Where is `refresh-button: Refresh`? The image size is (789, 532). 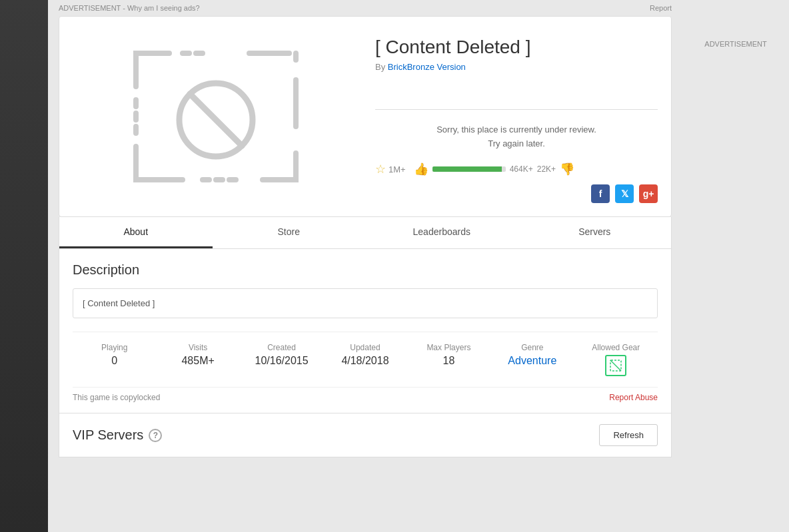 refresh-button: Refresh is located at coordinates (628, 435).